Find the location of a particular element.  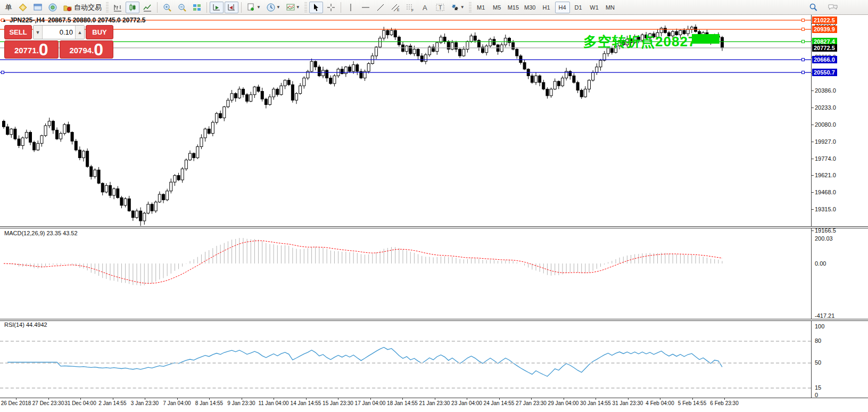

line-chart-icon is located at coordinates (147, 7).